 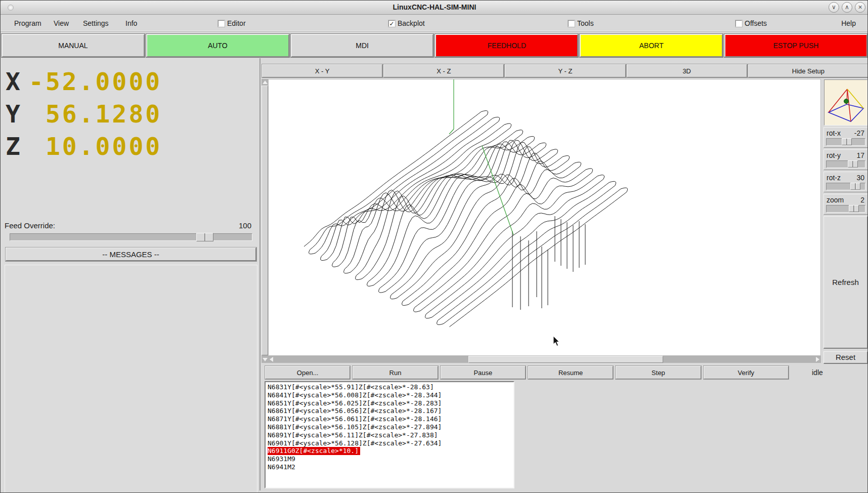 I want to click on messages-button: -- MESSAGES --, so click(x=131, y=254).